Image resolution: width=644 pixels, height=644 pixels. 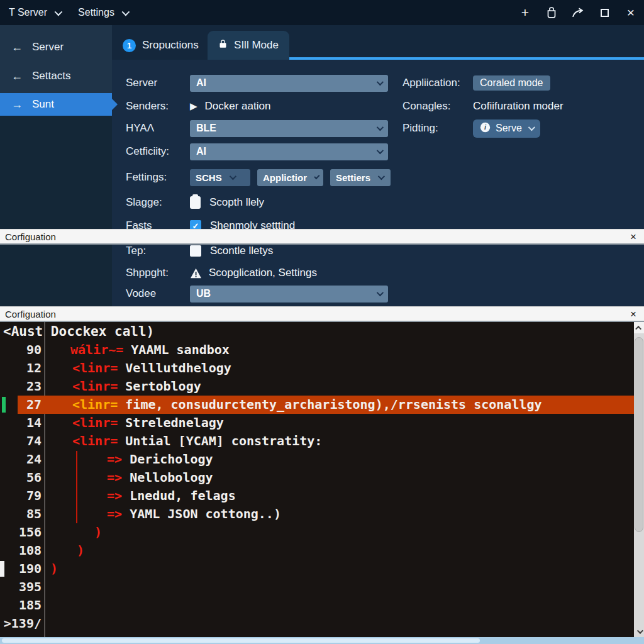 I want to click on plus-icon: +, so click(x=525, y=13).